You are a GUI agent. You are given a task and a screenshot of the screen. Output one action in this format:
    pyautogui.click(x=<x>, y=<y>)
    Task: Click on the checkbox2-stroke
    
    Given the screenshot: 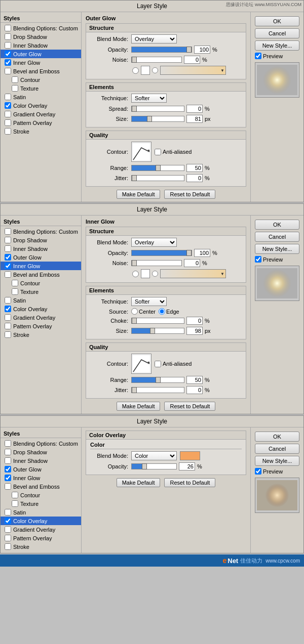 What is the action you would take?
    pyautogui.click(x=8, y=335)
    